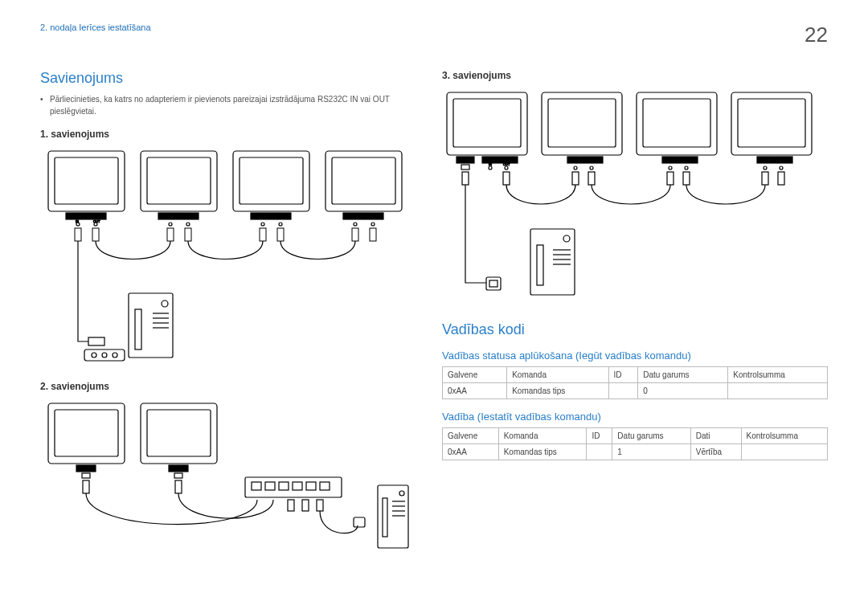  What do you see at coordinates (683, 391) in the screenshot?
I see `t1-r3: 0` at bounding box center [683, 391].